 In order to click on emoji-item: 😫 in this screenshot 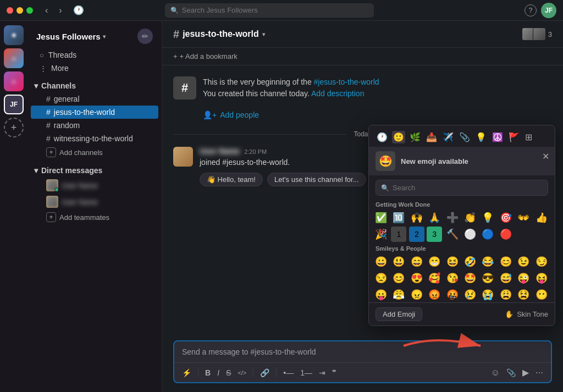, I will do `click(523, 295)`.